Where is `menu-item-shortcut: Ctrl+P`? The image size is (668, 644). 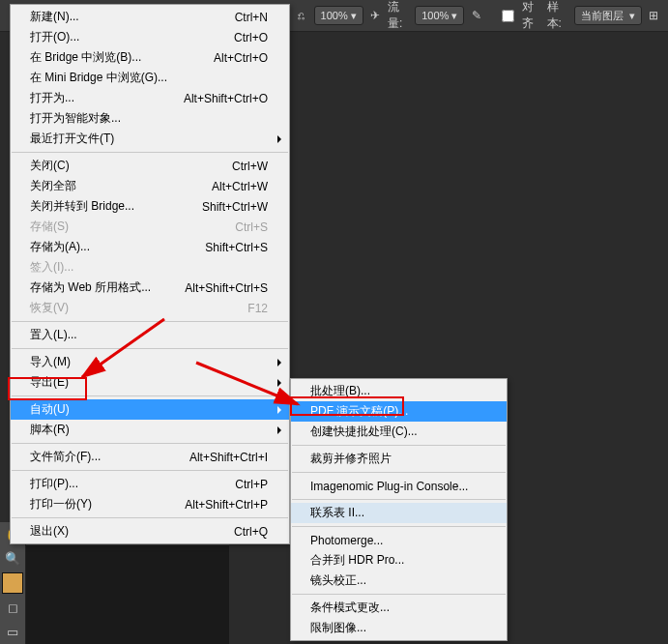 menu-item-shortcut: Ctrl+P is located at coordinates (251, 484).